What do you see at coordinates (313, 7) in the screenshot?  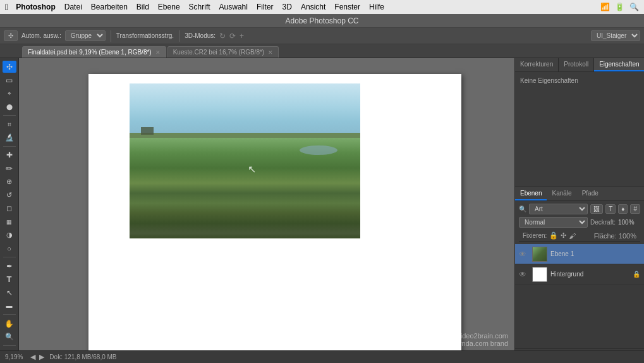 I see `menu-ansicht: Ansicht` at bounding box center [313, 7].